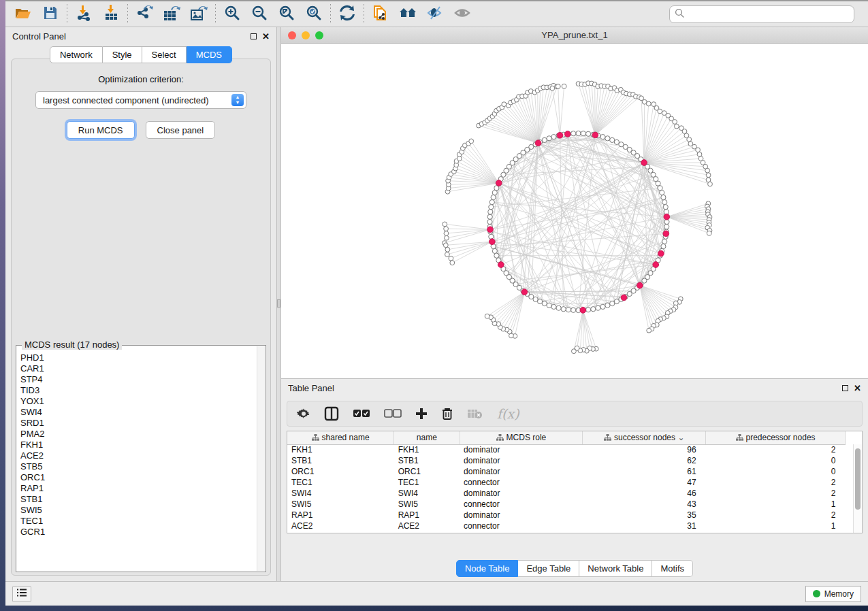 Image resolution: width=868 pixels, height=611 pixels. What do you see at coordinates (138, 445) in the screenshot?
I see `mcds-result-item: FKH1` at bounding box center [138, 445].